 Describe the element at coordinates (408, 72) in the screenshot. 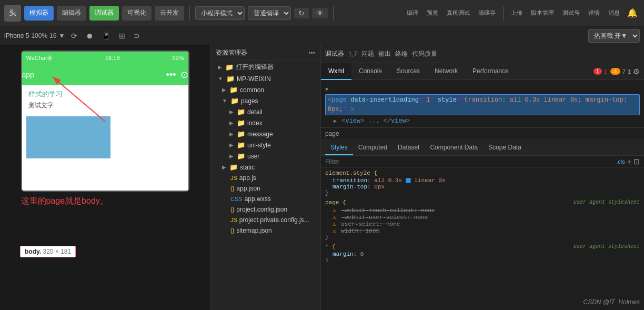

I see `tab-sources: Sources` at that location.